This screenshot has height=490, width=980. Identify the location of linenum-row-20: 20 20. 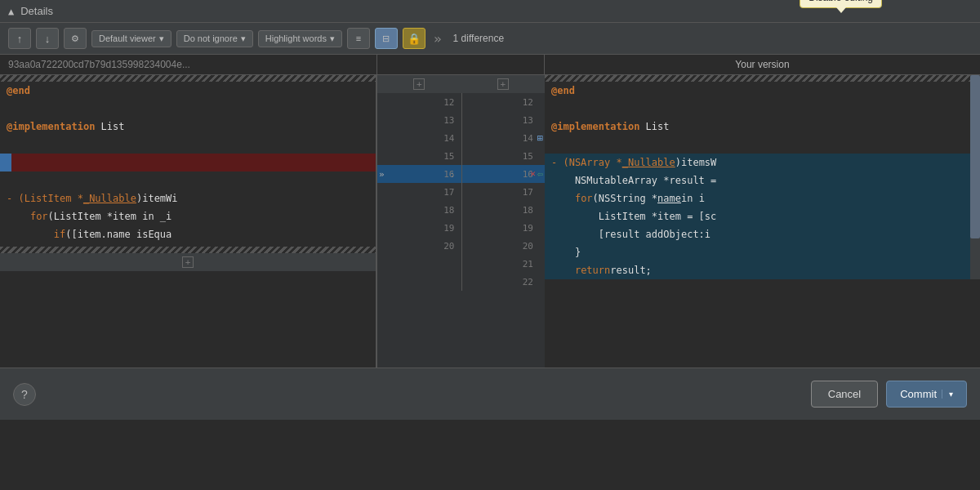
(461, 246).